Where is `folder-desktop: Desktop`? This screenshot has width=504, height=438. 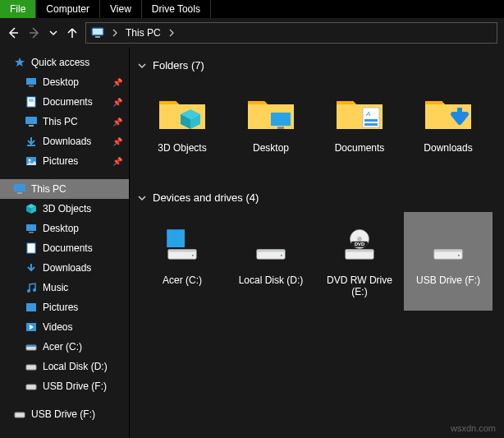 folder-desktop: Desktop is located at coordinates (271, 129).